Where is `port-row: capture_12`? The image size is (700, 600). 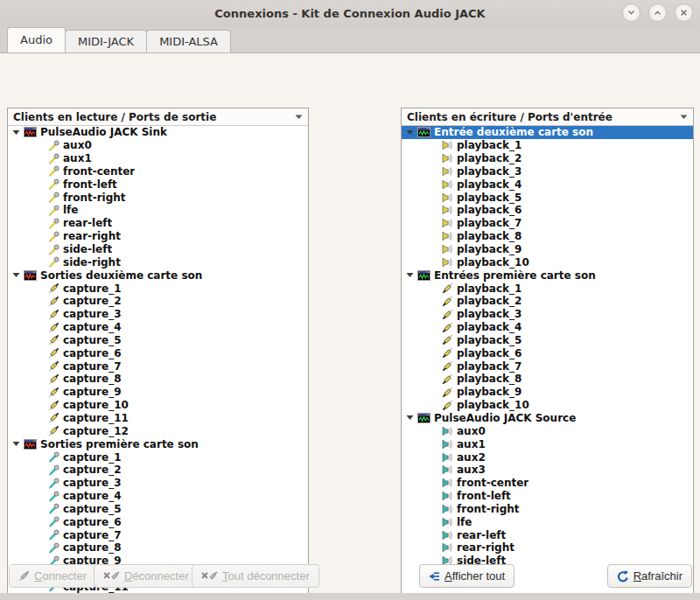
port-row: capture_12 is located at coordinates (158, 430).